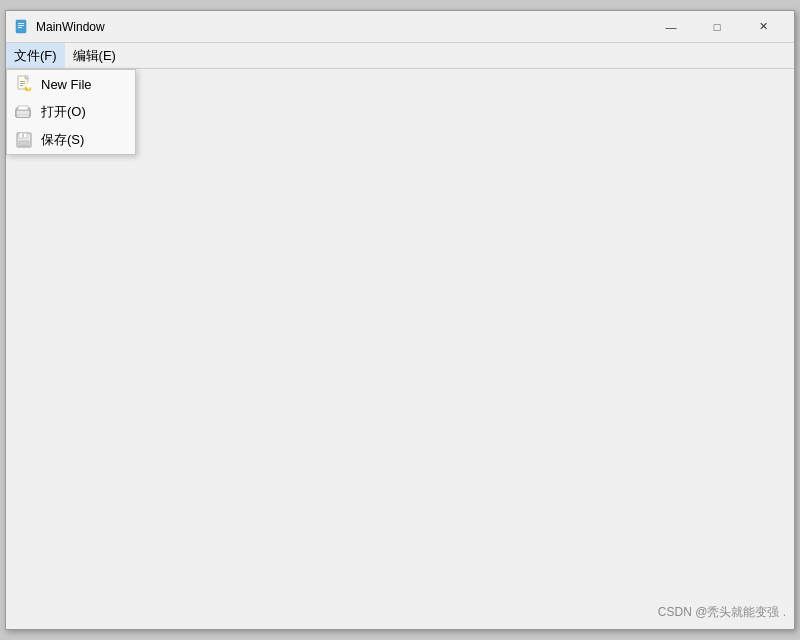 Image resolution: width=800 pixels, height=640 pixels. What do you see at coordinates (71, 112) in the screenshot?
I see `file-dropdown-menu: ✦ New File 打开(O)` at bounding box center [71, 112].